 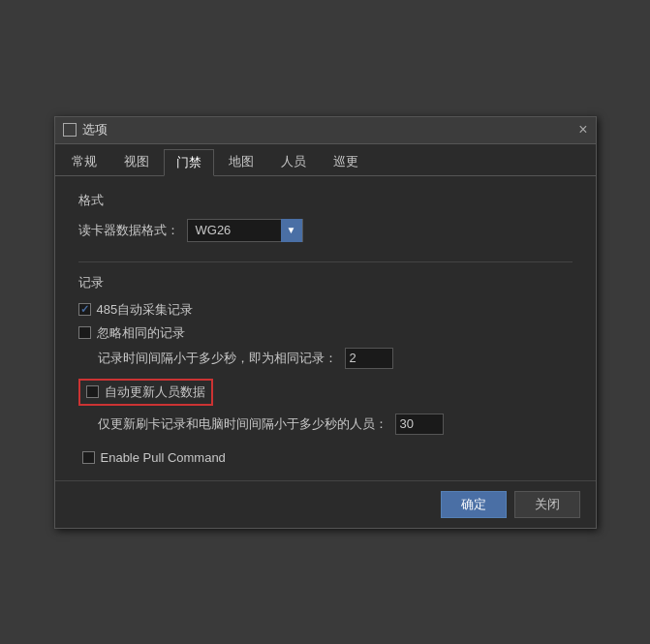 I want to click on tab-map: 地图, so click(x=241, y=162).